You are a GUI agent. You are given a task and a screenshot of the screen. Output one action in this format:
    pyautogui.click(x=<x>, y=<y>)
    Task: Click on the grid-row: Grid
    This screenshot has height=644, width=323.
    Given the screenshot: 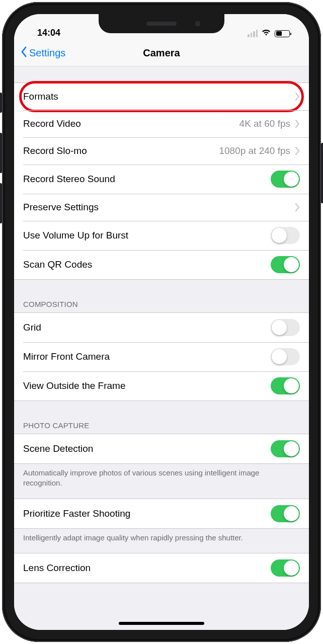 What is the action you would take?
    pyautogui.click(x=162, y=328)
    